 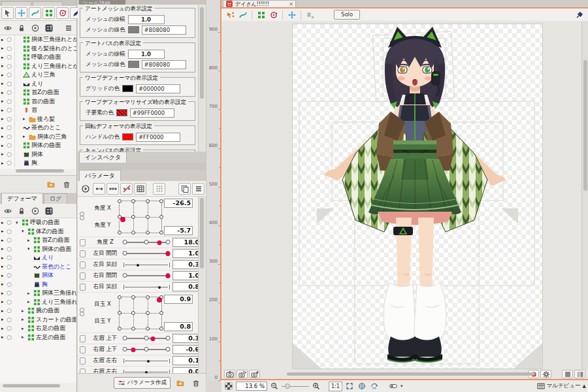 I want to click on move-points-button, so click(x=21, y=13).